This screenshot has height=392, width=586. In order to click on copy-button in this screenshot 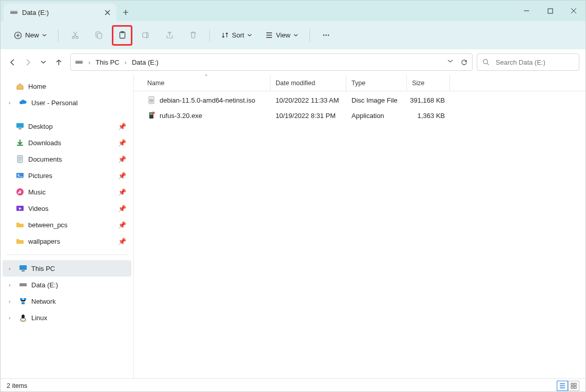, I will do `click(99, 35)`.